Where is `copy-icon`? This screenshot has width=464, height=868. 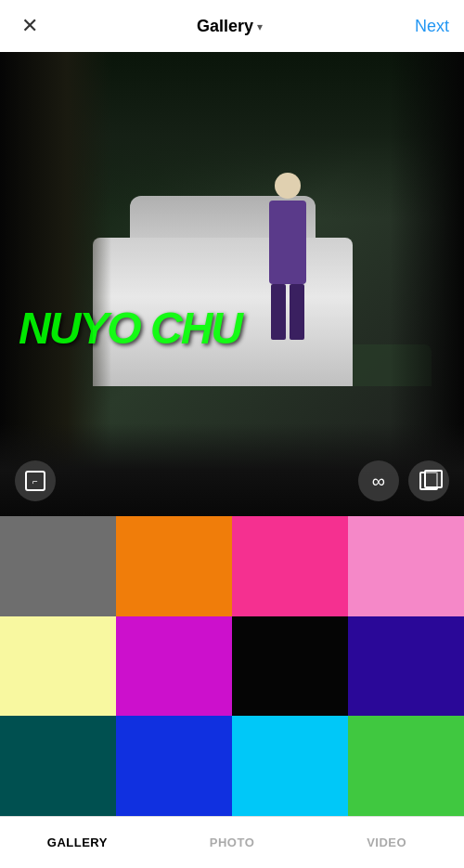
copy-icon is located at coordinates (429, 481).